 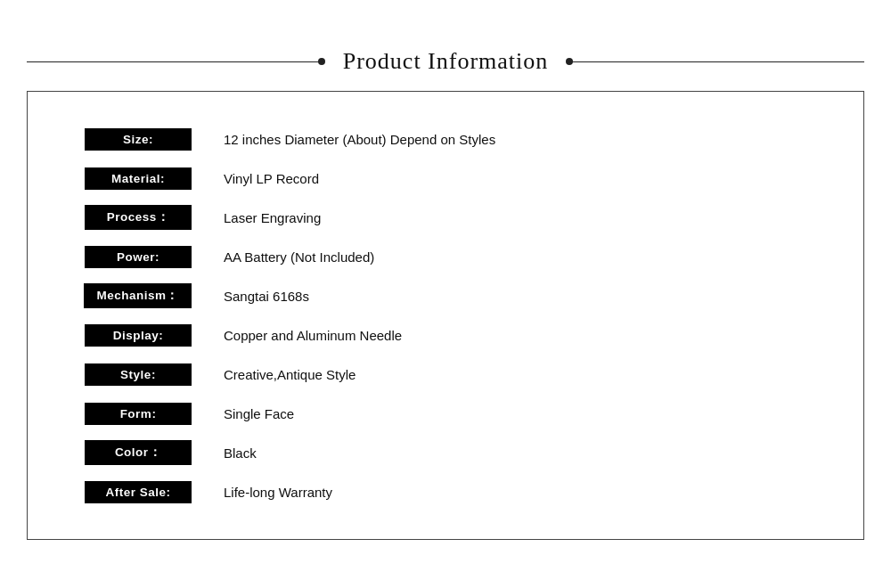 I want to click on table-row: Display:Copper and Aluminum Needle, so click(x=446, y=335).